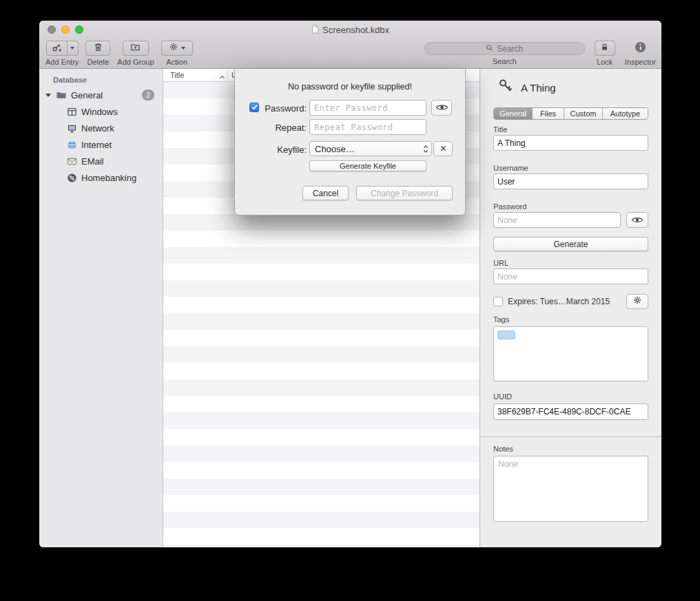 The image size is (700, 601). I want to click on password-checkbox, so click(254, 107).